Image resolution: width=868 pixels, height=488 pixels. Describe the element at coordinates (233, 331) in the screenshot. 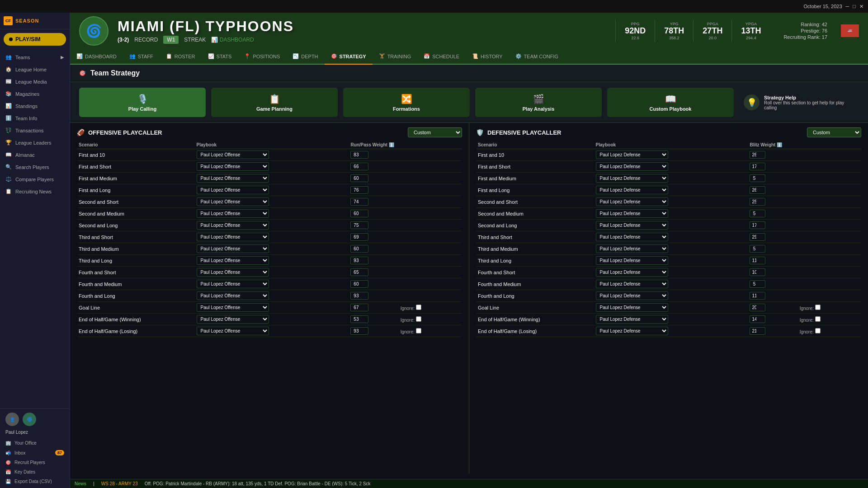

I see `playbook-select-off-15: Paul Lopez Offense` at that location.